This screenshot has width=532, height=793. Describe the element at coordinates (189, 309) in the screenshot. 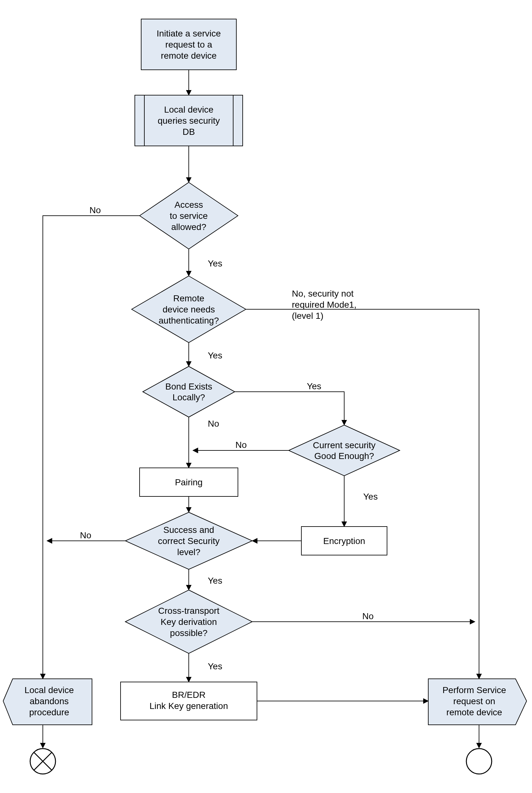

I see `decision-needs-auth: Remote device needs authenticating?` at that location.